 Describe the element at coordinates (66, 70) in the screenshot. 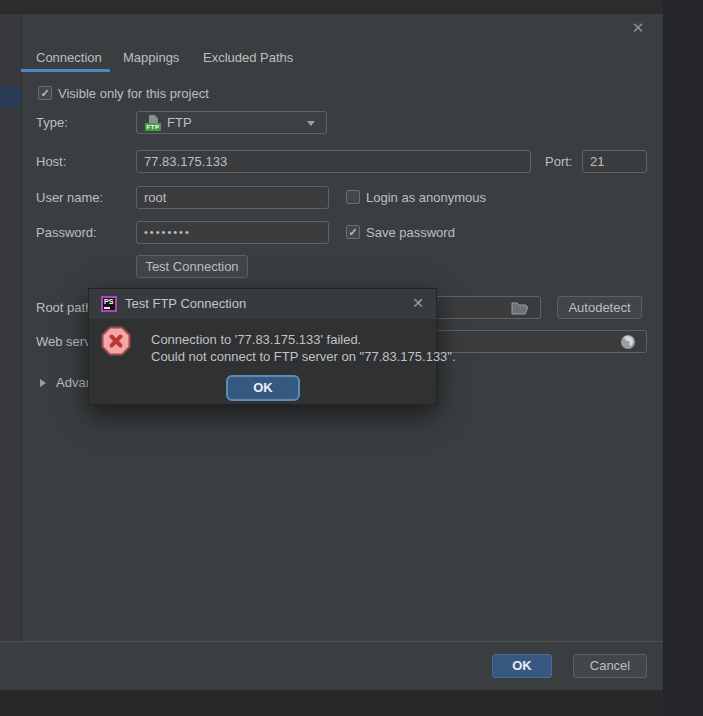

I see `active-tab-underline` at that location.